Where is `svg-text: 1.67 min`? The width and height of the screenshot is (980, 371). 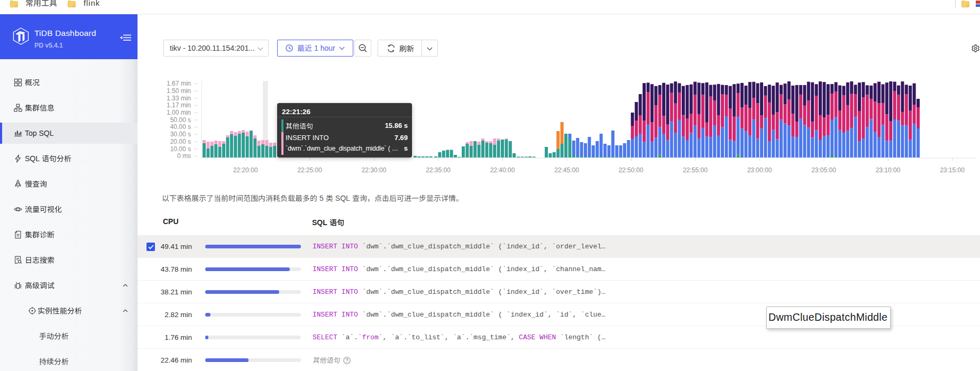
svg-text: 1.67 min is located at coordinates (179, 84).